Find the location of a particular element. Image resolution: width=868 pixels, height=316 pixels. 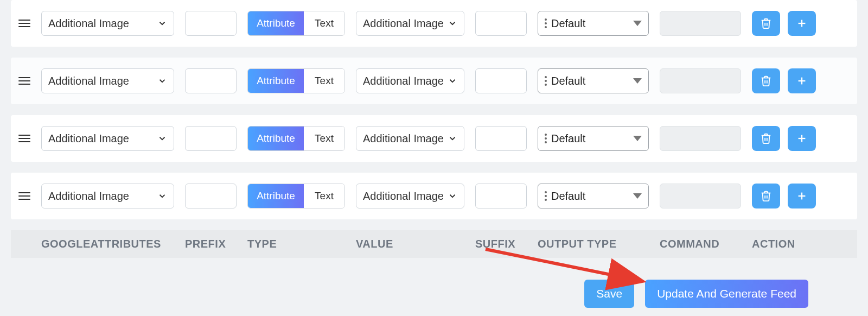

header-suffix: SUFFIX is located at coordinates (501, 244).